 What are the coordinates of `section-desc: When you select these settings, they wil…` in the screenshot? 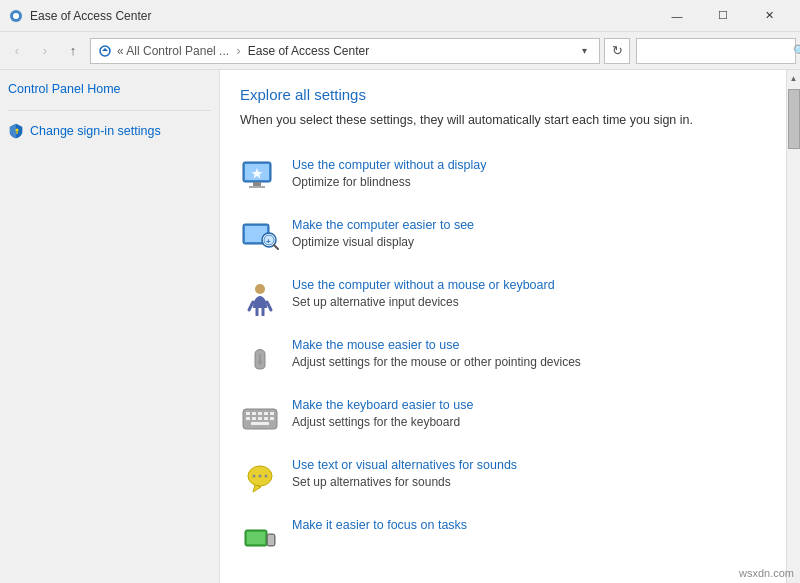 It's located at (503, 120).